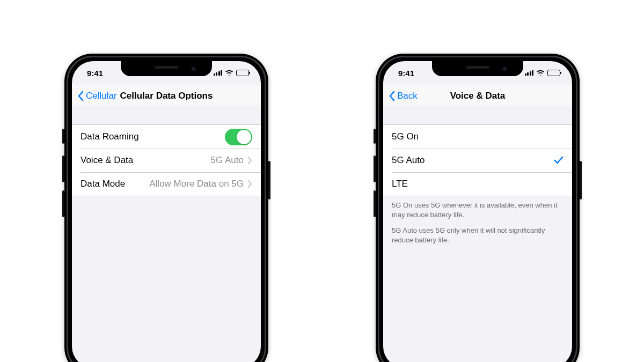  What do you see at coordinates (166, 137) in the screenshot?
I see `data-roaming-row: Data Roaming` at bounding box center [166, 137].